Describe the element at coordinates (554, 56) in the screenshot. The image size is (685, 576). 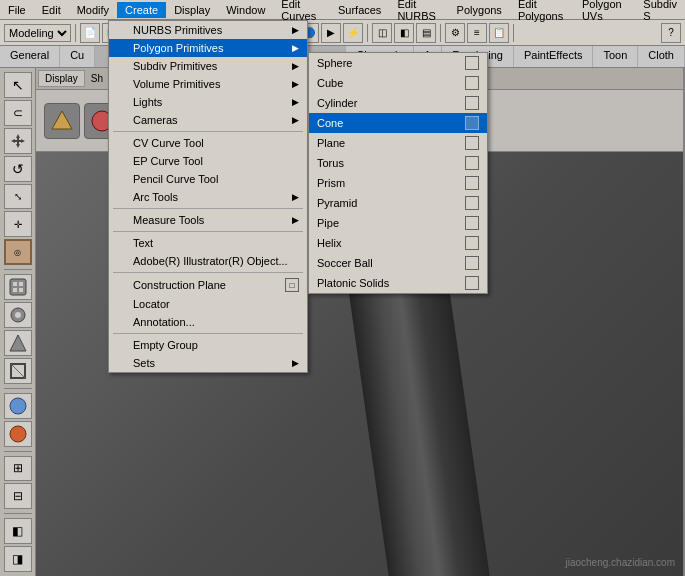
I see `tab-paint-effects: PaintEffects` at that location.